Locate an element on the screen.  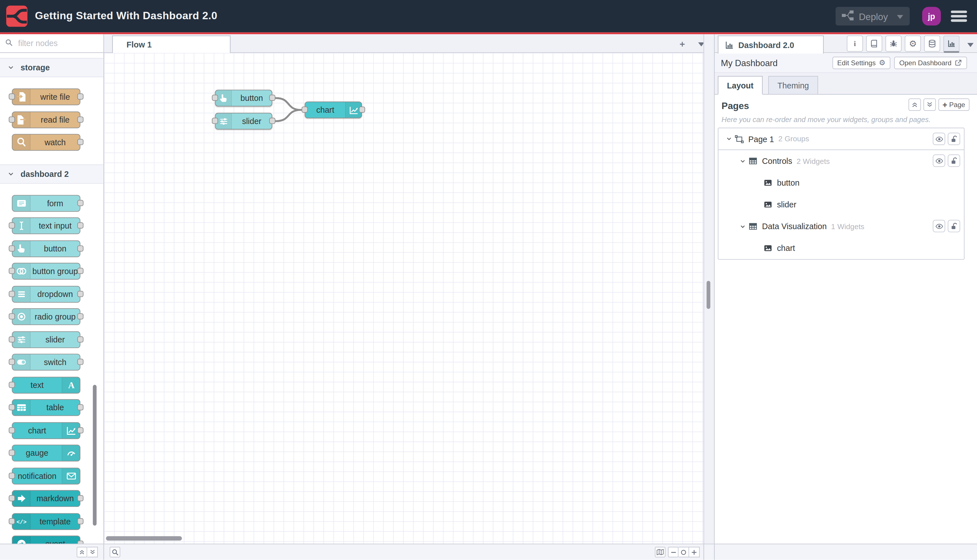
palette-node-chart: chart is located at coordinates (46, 430).